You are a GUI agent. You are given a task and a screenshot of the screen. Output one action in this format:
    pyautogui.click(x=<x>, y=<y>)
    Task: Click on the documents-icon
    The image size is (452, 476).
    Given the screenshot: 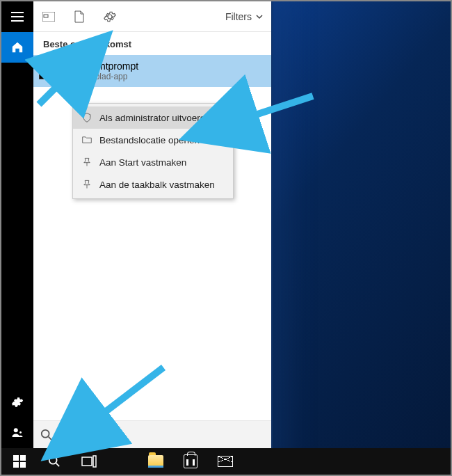 What is the action you would take?
    pyautogui.click(x=79, y=17)
    